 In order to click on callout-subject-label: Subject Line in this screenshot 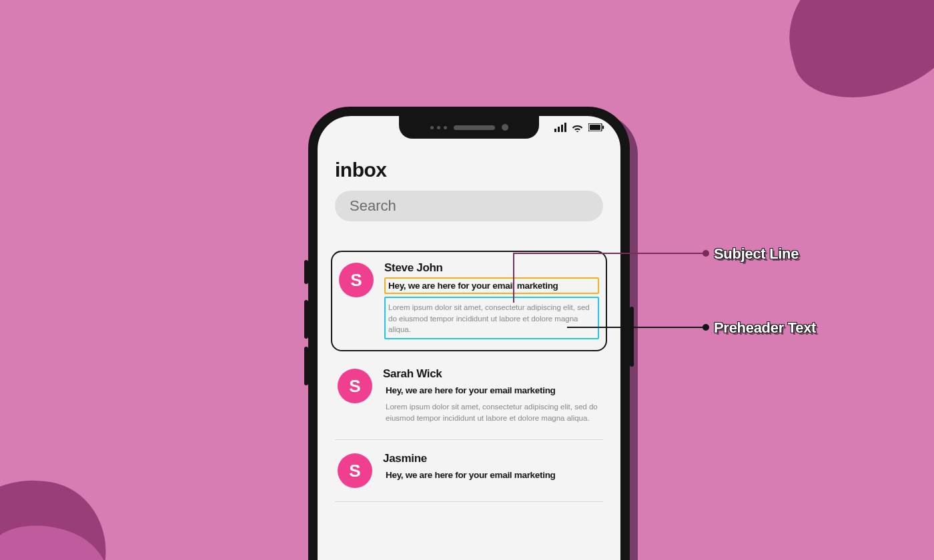, I will do `click(757, 254)`.